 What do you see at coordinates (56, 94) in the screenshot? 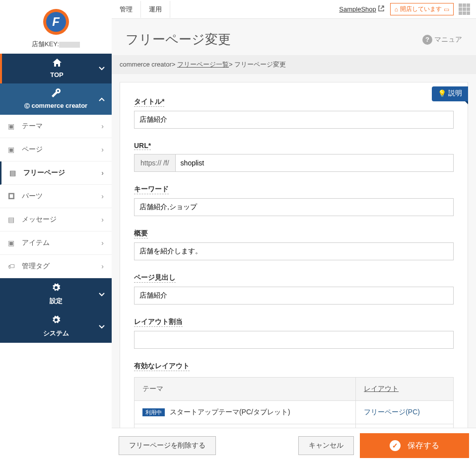
I see `wrench-icon` at bounding box center [56, 94].